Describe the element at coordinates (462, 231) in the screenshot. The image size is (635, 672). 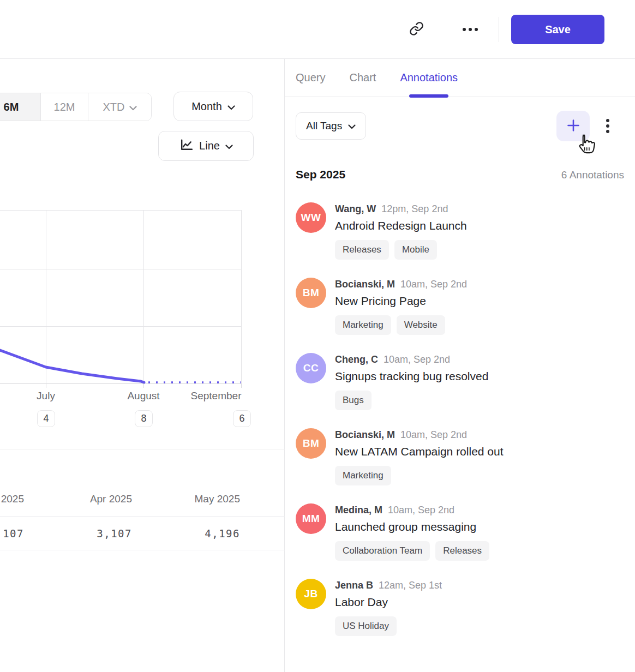
I see `annotation-item: WW Wang, W 12pm, Sep 2nd Android Redesig…` at that location.